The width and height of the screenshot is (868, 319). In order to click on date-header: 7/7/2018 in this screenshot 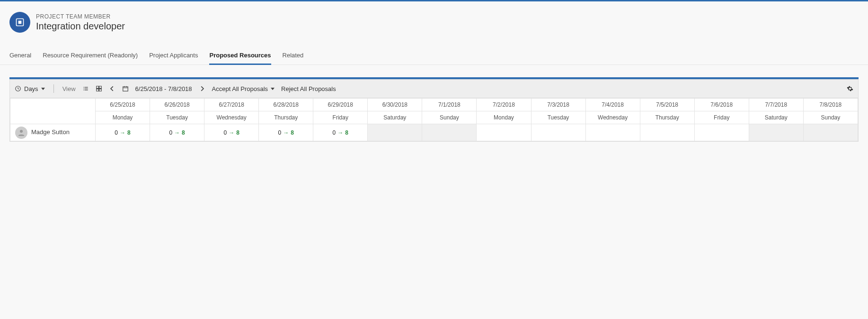, I will do `click(776, 105)`.